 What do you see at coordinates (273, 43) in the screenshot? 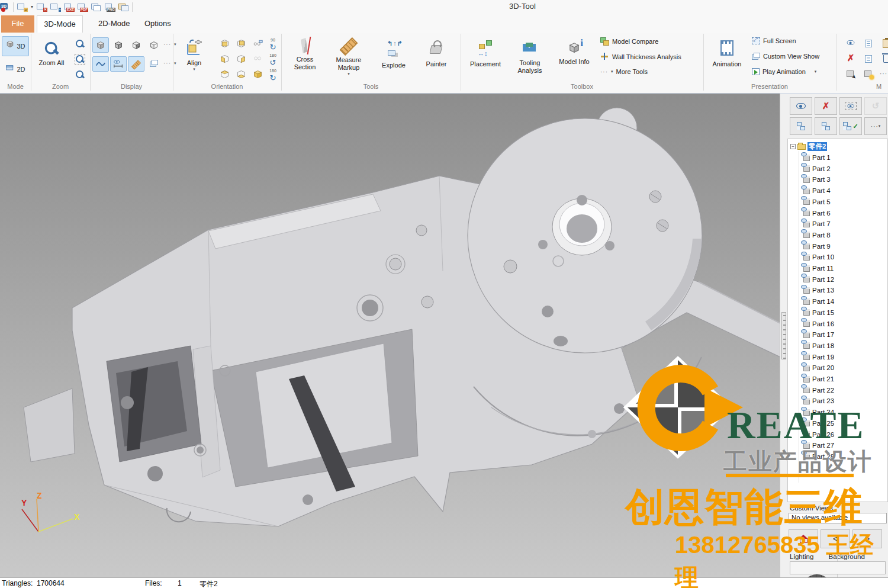
I see `rotate-90-button: 90↻` at bounding box center [273, 43].